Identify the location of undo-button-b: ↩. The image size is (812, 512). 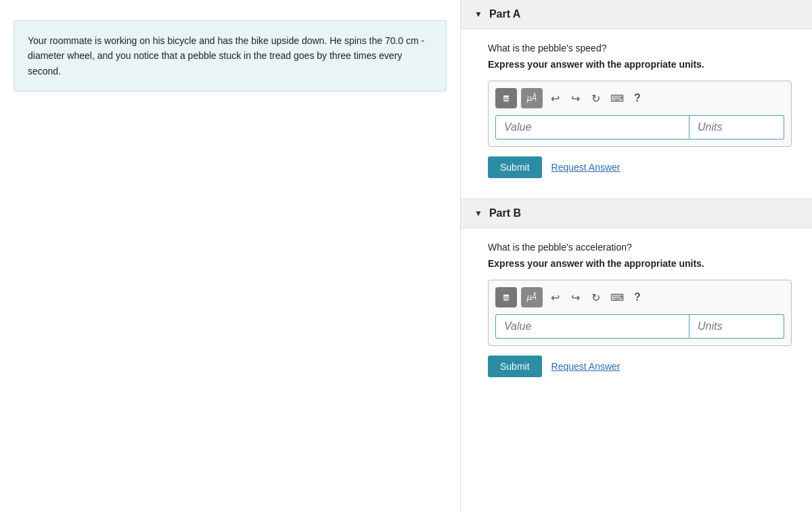
(555, 297).